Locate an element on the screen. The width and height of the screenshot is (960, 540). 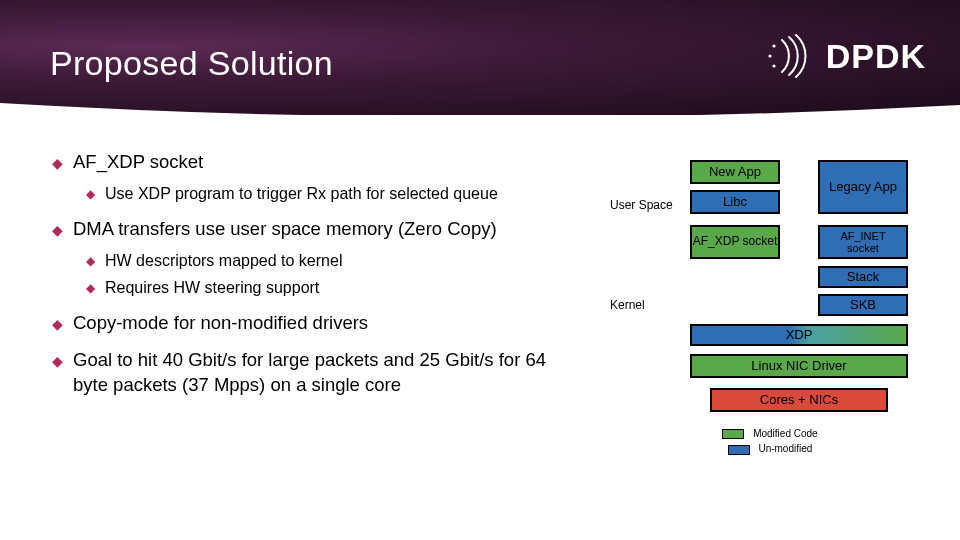
legend-row: Un-modified is located at coordinates (770, 448).